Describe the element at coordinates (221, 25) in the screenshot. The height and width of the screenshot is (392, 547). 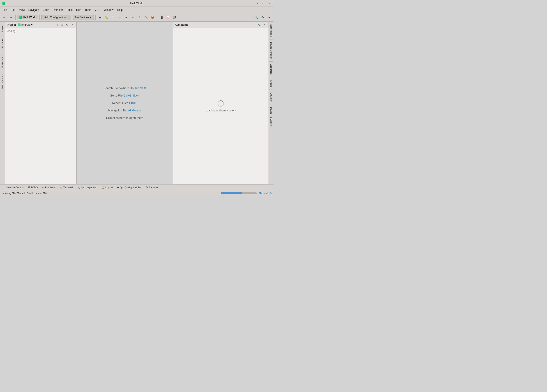
I see `assistant-panel-header: Assistant: ⚙ ✕` at that location.